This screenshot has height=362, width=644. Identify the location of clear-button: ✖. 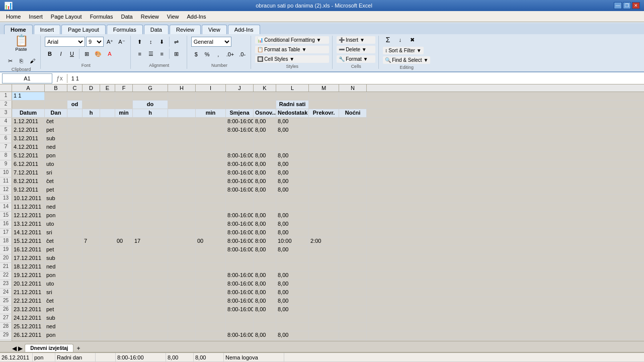
(412, 40).